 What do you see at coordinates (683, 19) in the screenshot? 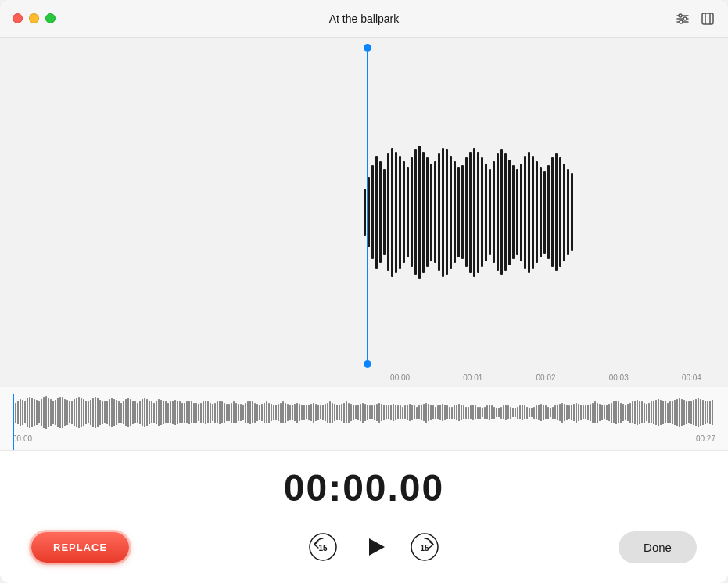
I see `filter-icon` at bounding box center [683, 19].